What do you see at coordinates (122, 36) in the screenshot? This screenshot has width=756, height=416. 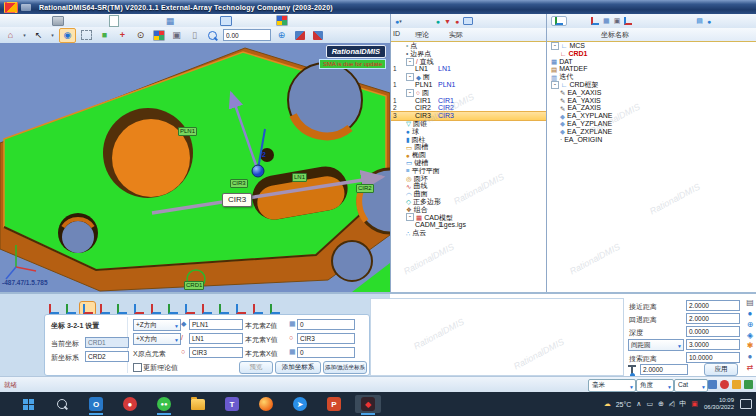 I see `axes-button: +` at bounding box center [122, 36].